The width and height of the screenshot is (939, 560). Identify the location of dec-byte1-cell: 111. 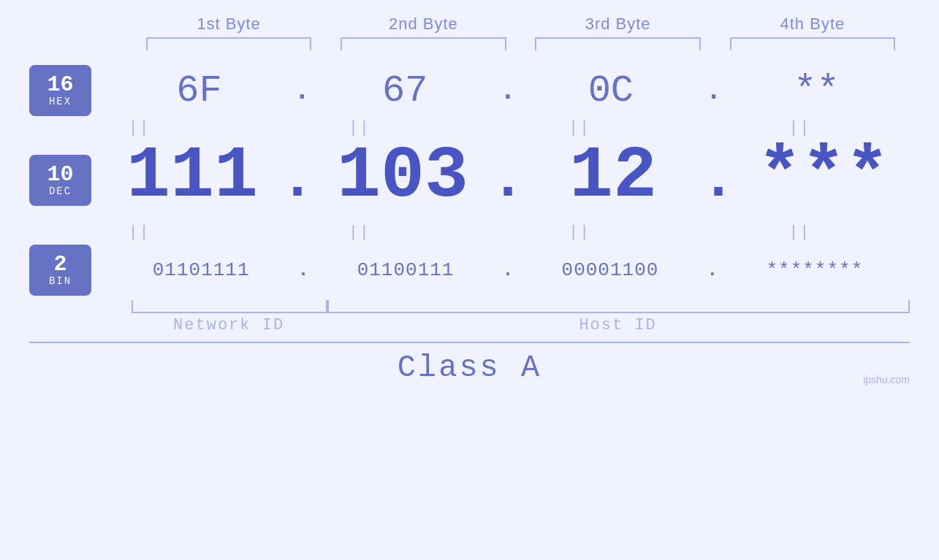
(192, 177).